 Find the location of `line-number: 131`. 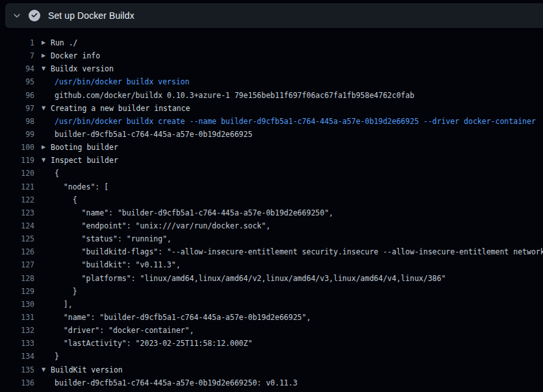

line-number: 131 is located at coordinates (17, 317).